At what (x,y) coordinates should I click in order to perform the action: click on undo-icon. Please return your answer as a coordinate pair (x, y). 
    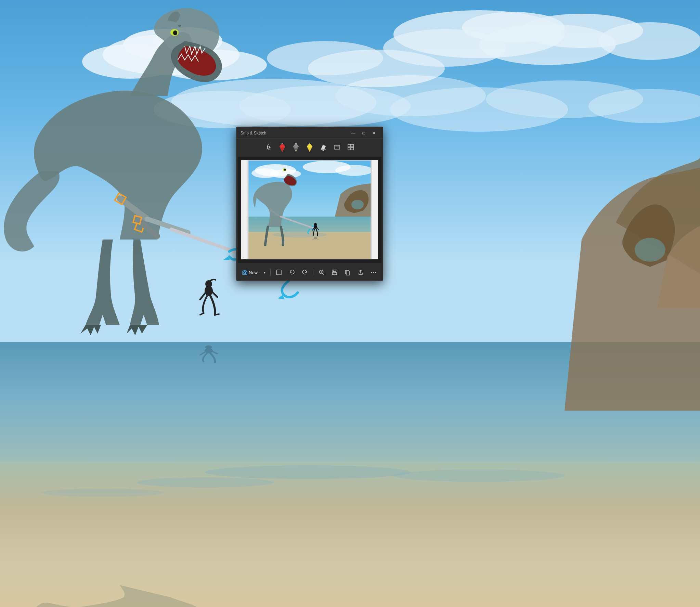
    Looking at the image, I should click on (292, 272).